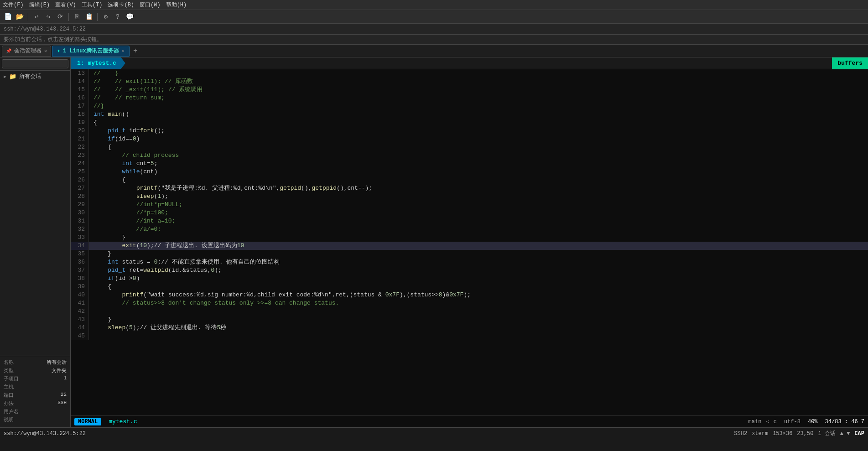  What do you see at coordinates (434, 433) in the screenshot?
I see `bottom-bar: ssh://wyn@43.143.224.5:22 SSH2 xterm 153…` at bounding box center [434, 433].